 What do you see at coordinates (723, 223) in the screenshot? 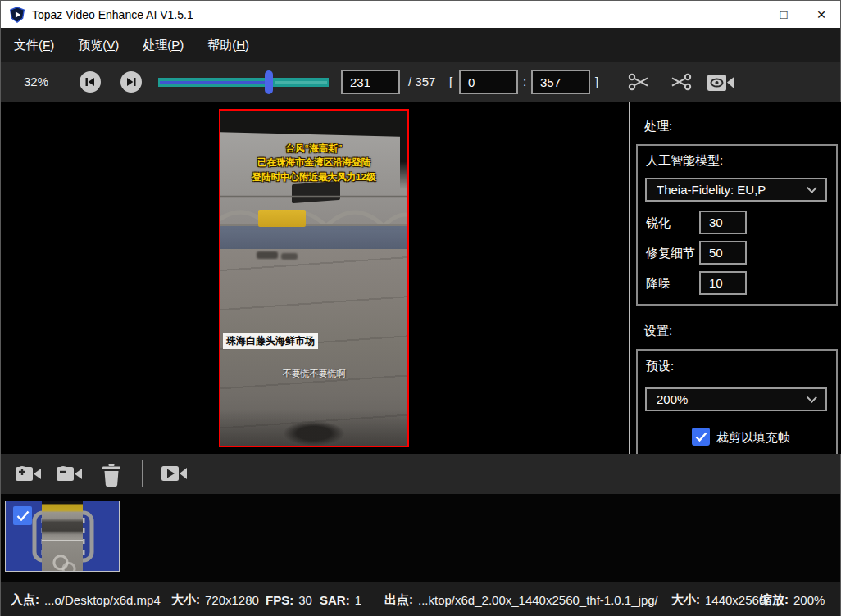
I see `sharpen-input` at bounding box center [723, 223].